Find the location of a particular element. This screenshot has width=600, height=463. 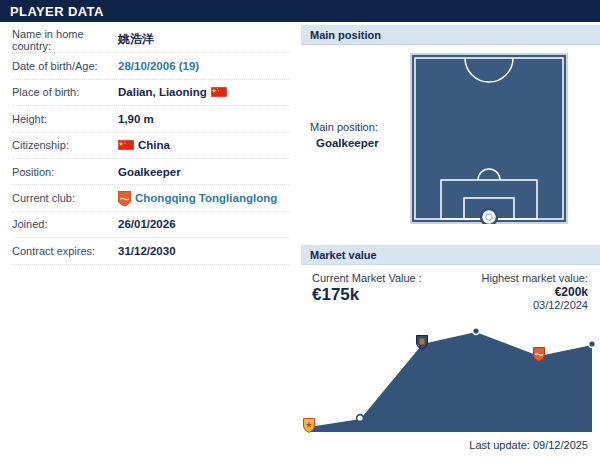

info-value: China is located at coordinates (144, 145).